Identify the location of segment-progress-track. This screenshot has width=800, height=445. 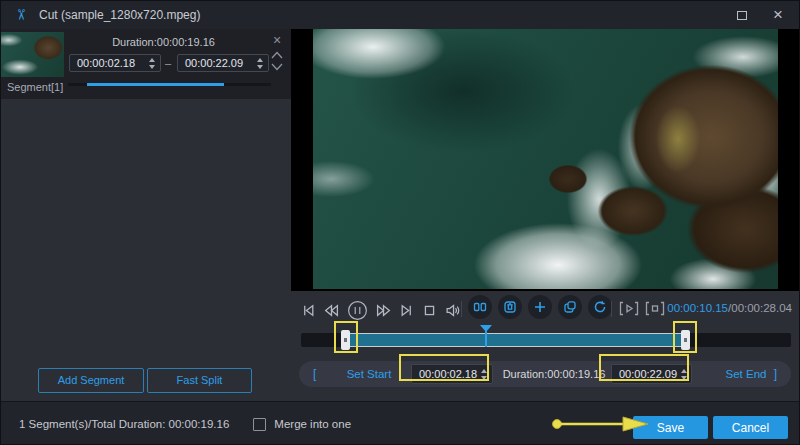
(170, 84).